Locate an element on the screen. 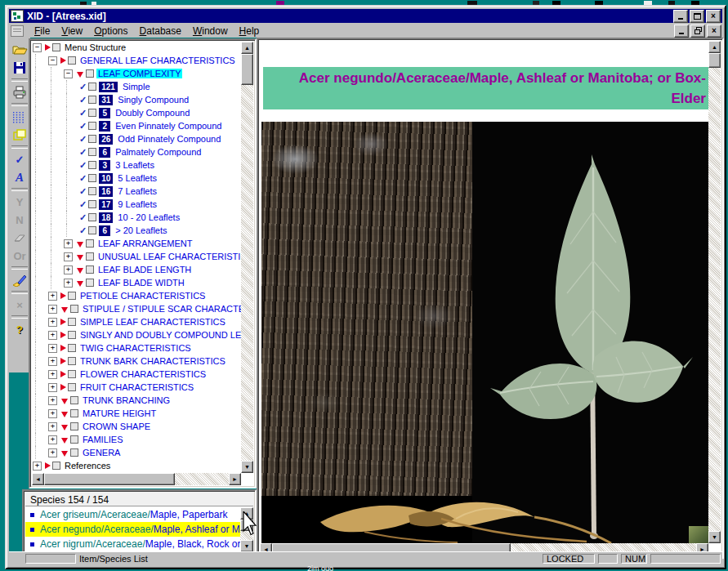 The image size is (728, 571). tree-scroll-down-button: ▼ is located at coordinates (247, 467).